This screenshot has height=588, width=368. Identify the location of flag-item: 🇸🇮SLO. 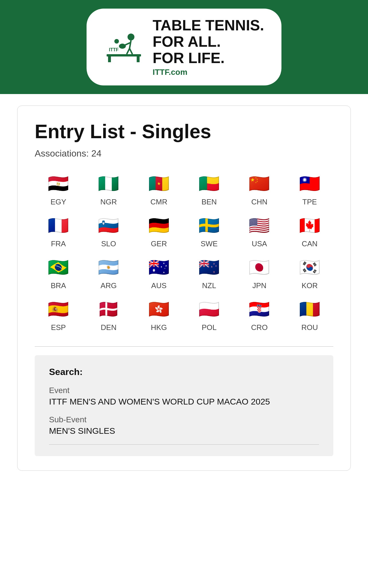
(108, 232).